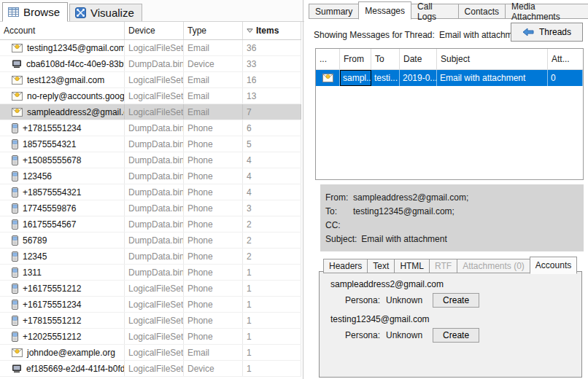  What do you see at coordinates (419, 78) in the screenshot?
I see `message-date-cell: 2019-0...` at bounding box center [419, 78].